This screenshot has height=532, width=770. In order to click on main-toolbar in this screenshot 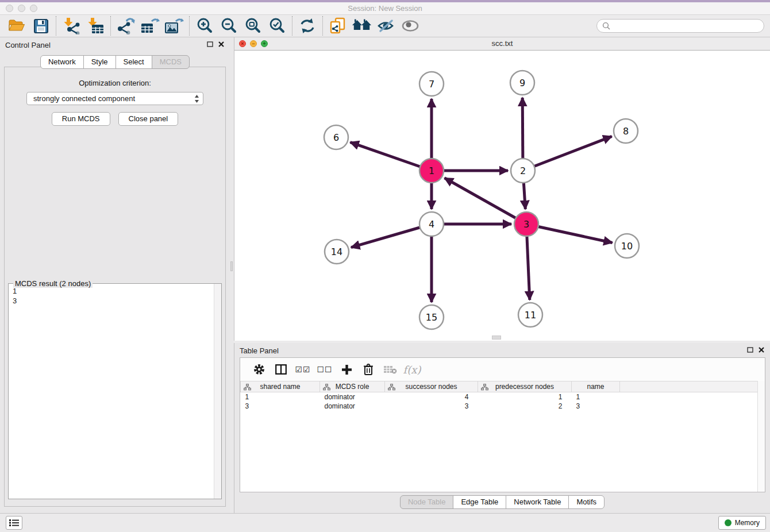, I will do `click(385, 26)`.